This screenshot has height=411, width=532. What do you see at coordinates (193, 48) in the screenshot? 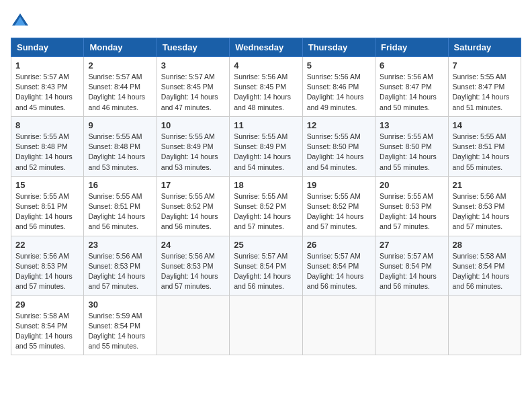
I see `weekday-header: Tuesday` at bounding box center [193, 48].